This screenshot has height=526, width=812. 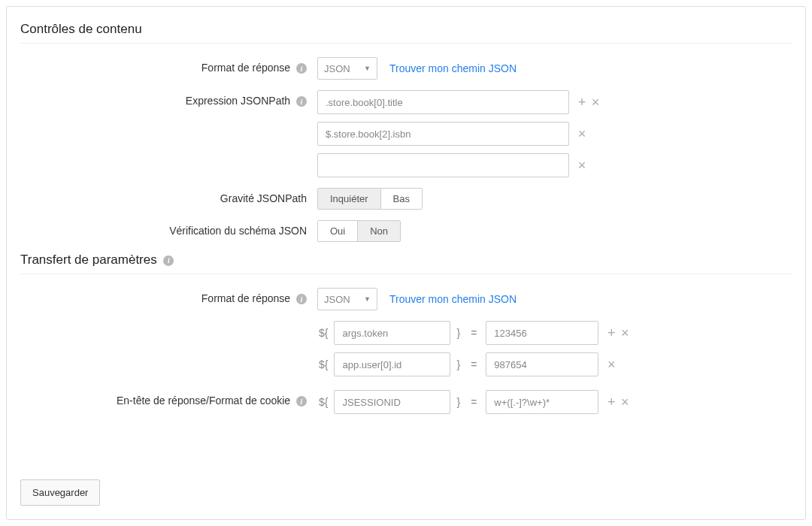 What do you see at coordinates (379, 231) in the screenshot?
I see `schema-option-no: Non` at bounding box center [379, 231].